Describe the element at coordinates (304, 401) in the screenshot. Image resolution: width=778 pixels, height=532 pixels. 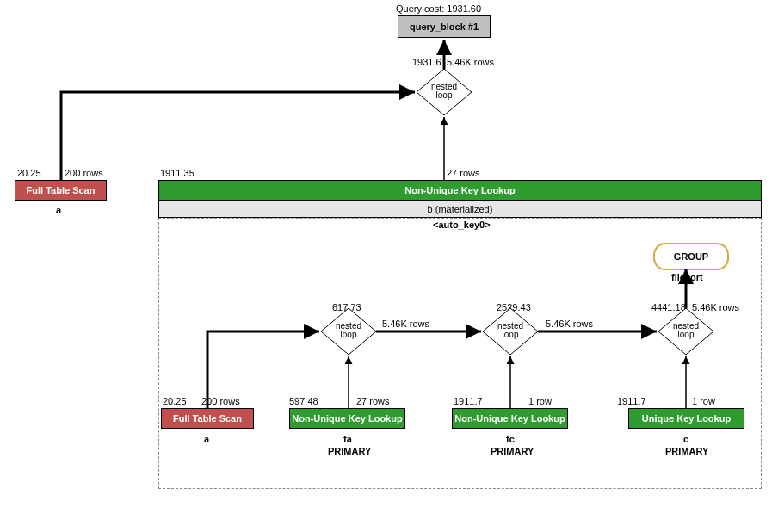
I see `fa-cost: 597.48` at that location.